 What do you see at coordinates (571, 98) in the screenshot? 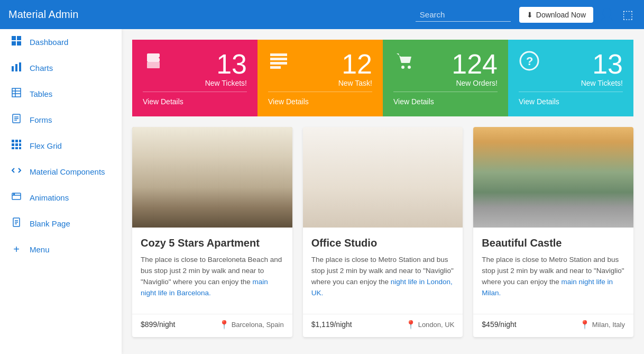
I see `stat-link-tickets2: View Details` at bounding box center [571, 98].